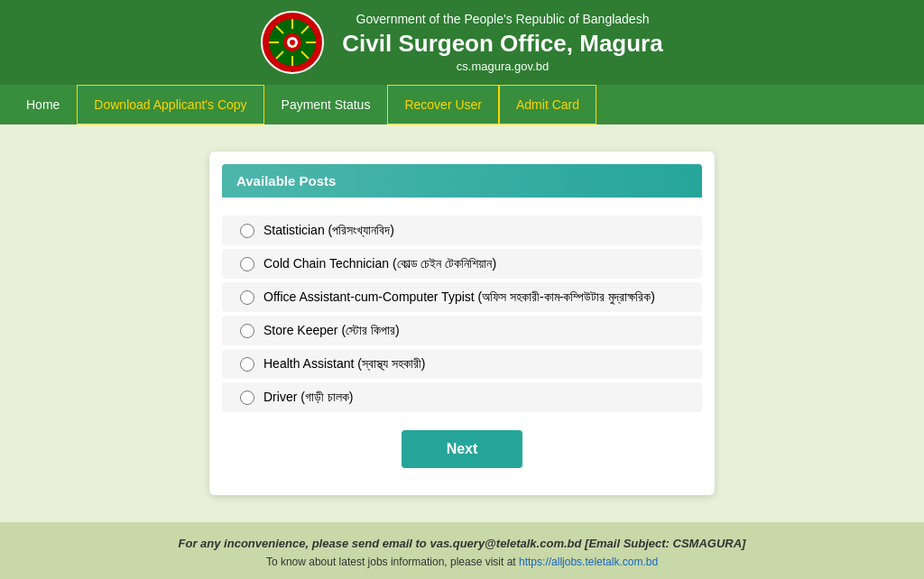 This screenshot has height=579, width=924. Describe the element at coordinates (327, 105) in the screenshot. I see `nav-payment-status: Payment Status` at that location.